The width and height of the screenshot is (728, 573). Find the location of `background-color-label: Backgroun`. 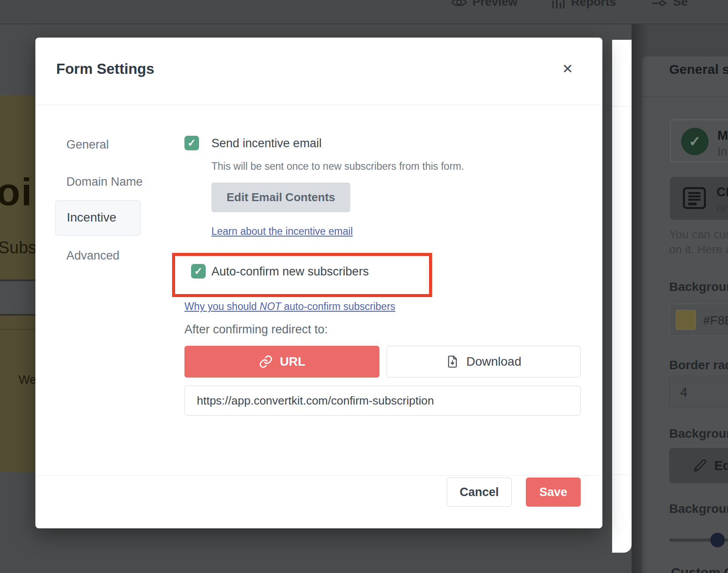

background-color-label: Backgroun is located at coordinates (699, 287).